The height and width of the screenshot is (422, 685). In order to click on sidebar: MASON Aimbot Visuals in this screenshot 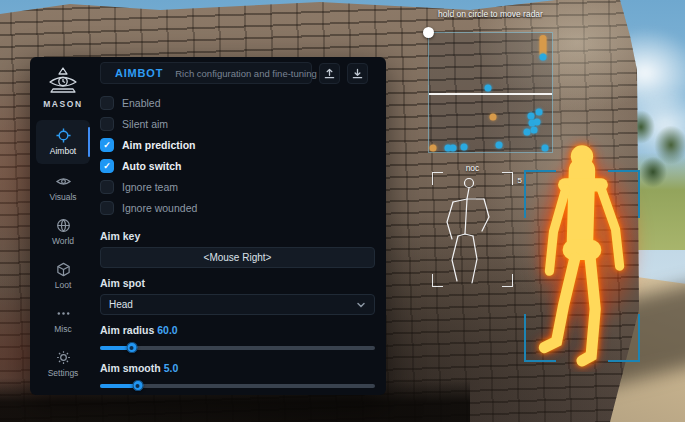, I will do `click(63, 226)`.